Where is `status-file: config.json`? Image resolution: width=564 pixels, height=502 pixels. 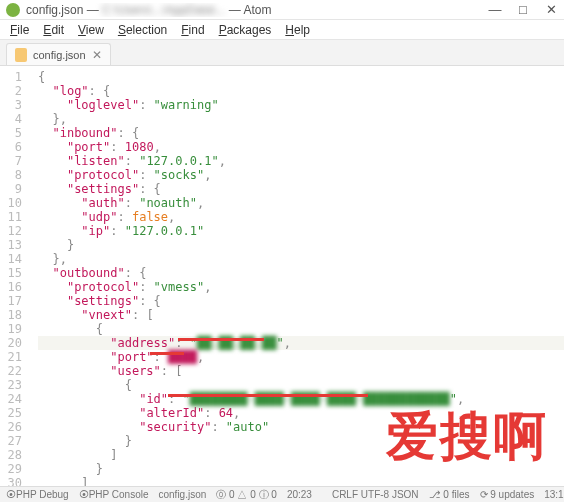
status-file: config.json is located at coordinates (183, 494).